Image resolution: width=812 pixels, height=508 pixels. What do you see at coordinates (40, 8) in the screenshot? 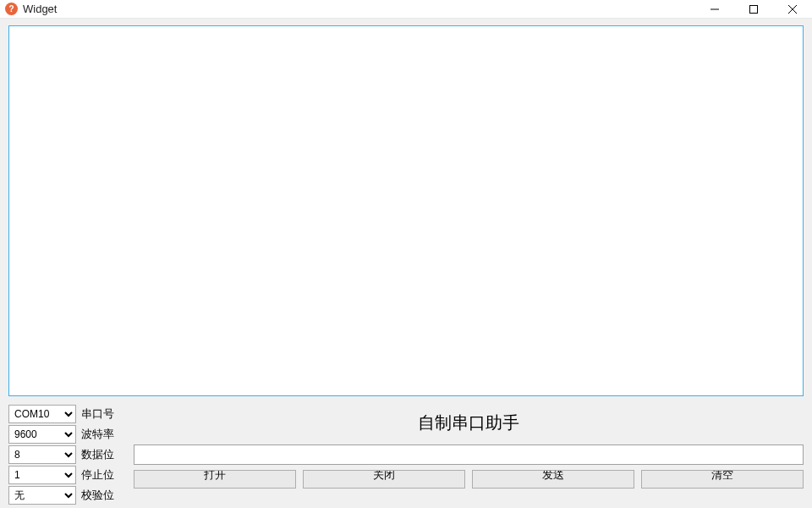
I see `window-title: Widget` at bounding box center [40, 8].